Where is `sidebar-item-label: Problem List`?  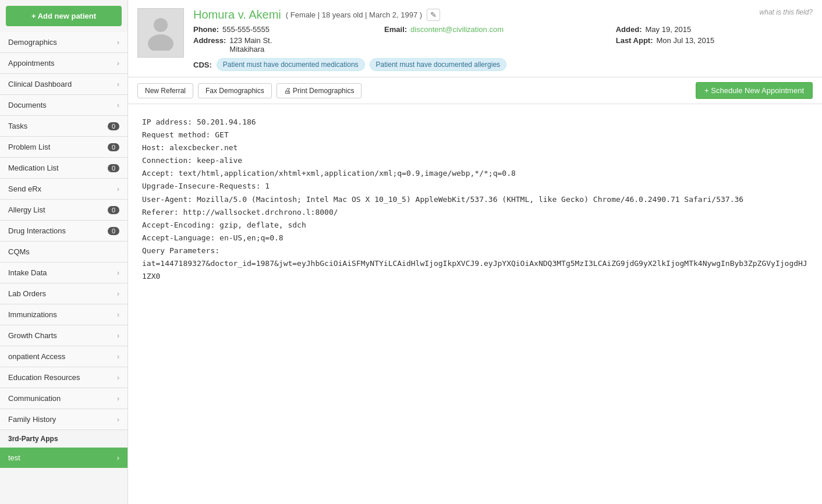 sidebar-item-label: Problem List is located at coordinates (29, 147).